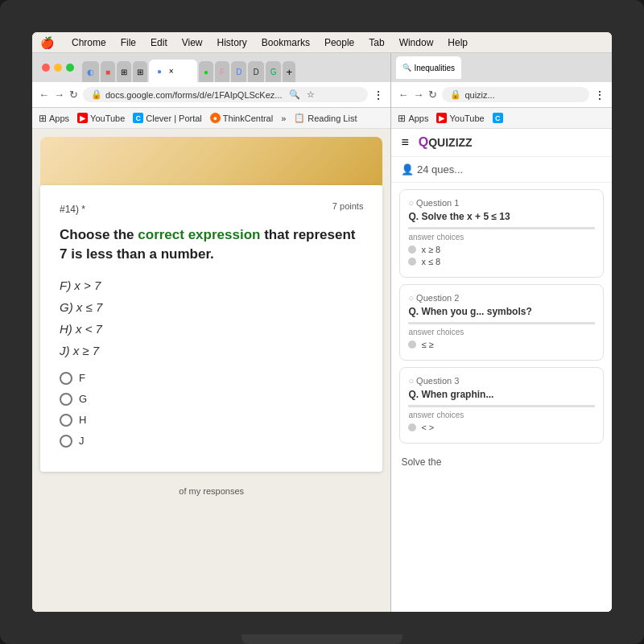 The image size is (644, 644). I want to click on radio-circle-g, so click(66, 399).